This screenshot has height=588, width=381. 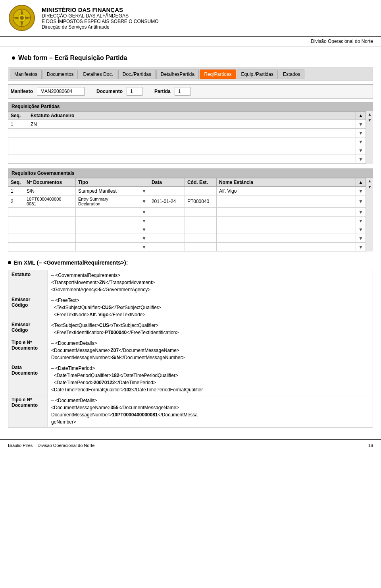 What do you see at coordinates (190, 445) in the screenshot?
I see `footer: Bráulio Pires – Divisão Operacional do N…` at bounding box center [190, 445].